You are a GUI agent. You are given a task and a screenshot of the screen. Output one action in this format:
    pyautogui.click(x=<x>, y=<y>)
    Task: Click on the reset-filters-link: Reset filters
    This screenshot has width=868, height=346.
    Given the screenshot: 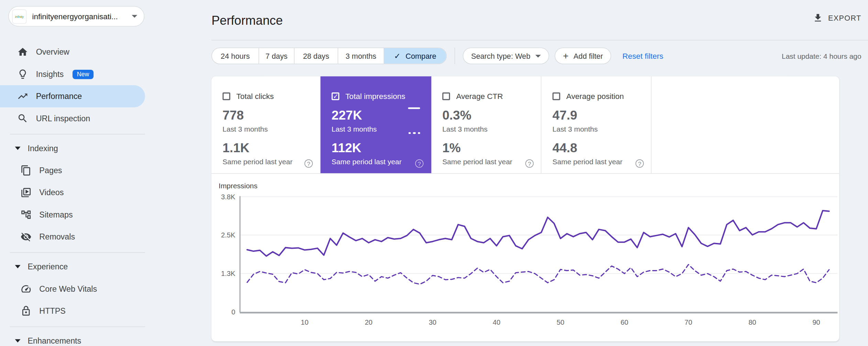 What is the action you would take?
    pyautogui.click(x=643, y=56)
    